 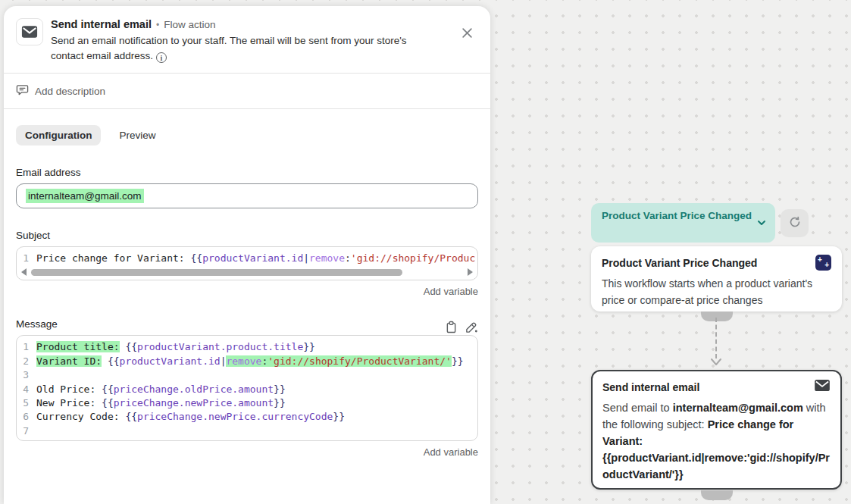 What do you see at coordinates (247, 264) in the screenshot?
I see `subject-editor: 1 Price change for Variant: {{productVar…` at bounding box center [247, 264].